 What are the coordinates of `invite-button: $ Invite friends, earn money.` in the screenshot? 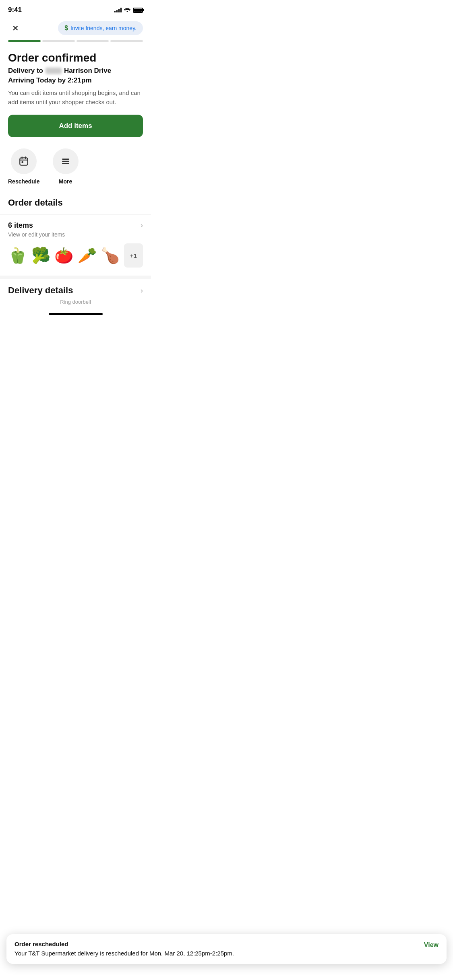 It's located at (101, 28).